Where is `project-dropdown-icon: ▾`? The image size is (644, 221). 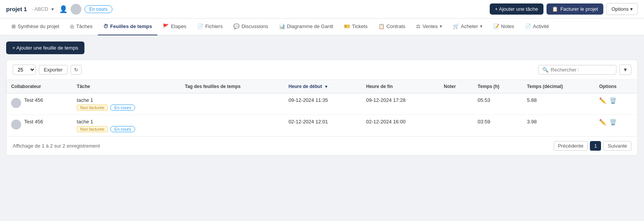 project-dropdown-icon: ▾ is located at coordinates (53, 9).